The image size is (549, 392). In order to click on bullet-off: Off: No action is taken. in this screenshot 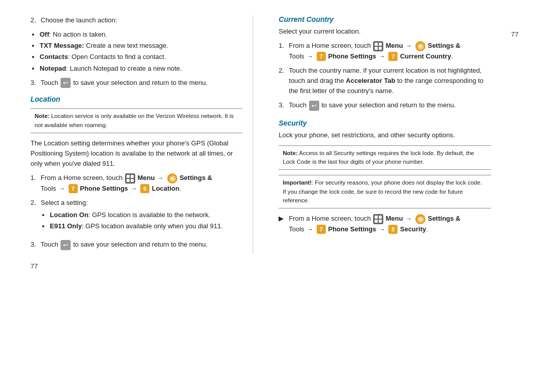, I will do `click(141, 35)`.